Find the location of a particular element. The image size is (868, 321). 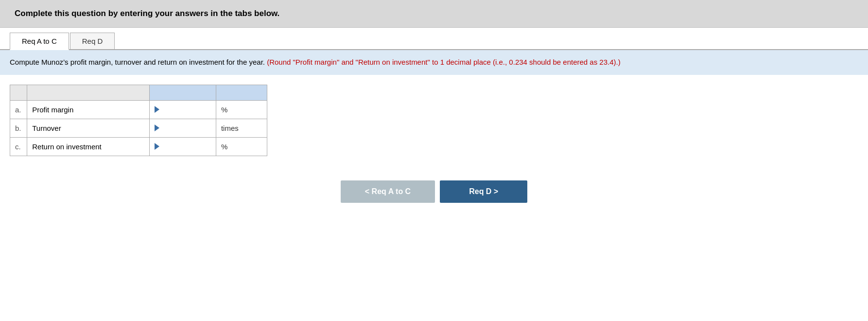

prev-button-label: Req A to C is located at coordinates (392, 192).